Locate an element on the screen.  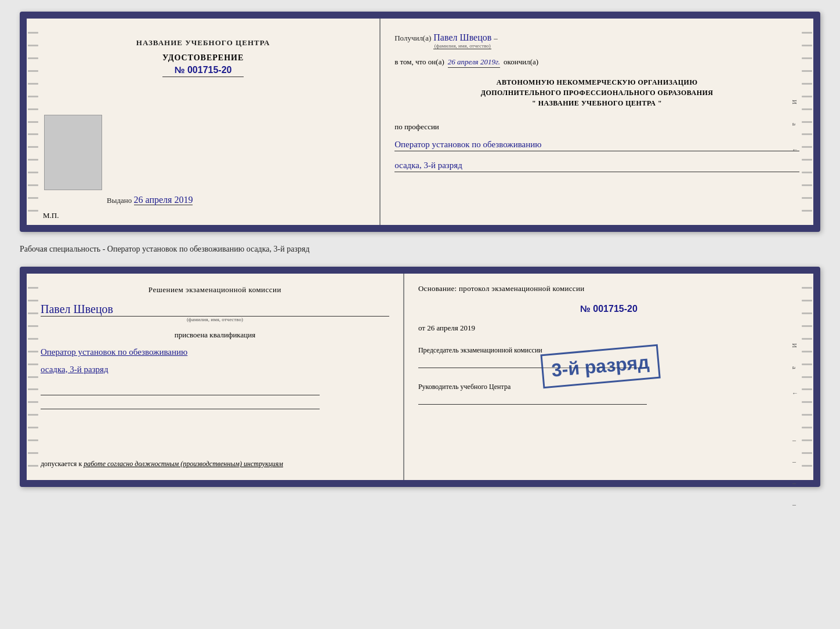
ot-date: от 26 апреля 2019 is located at coordinates (609, 328).